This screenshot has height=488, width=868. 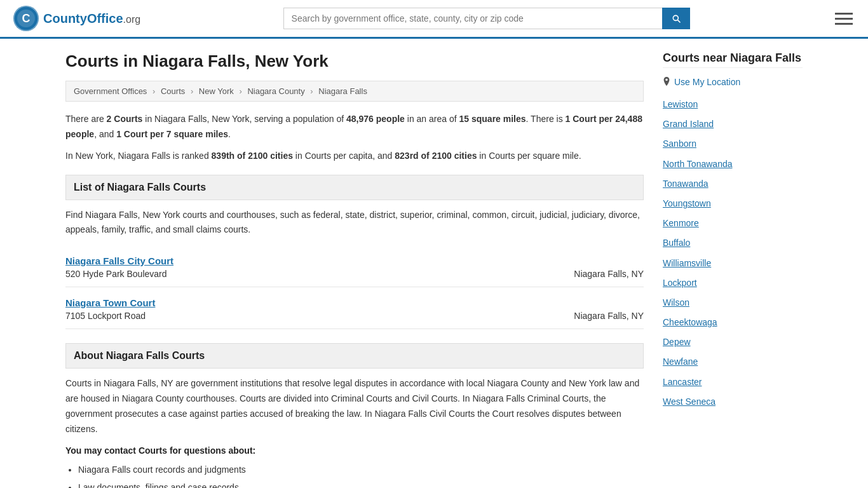 I want to click on court-name-1: Niagara Falls City Court, so click(x=355, y=261).